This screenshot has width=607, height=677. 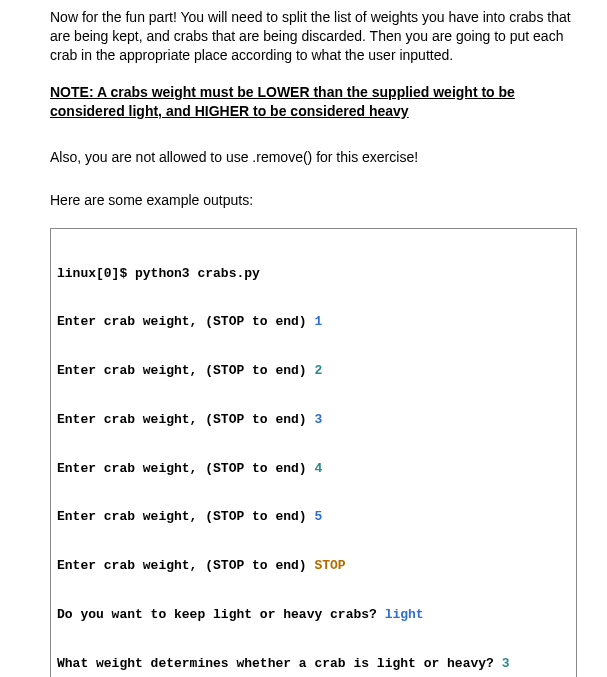 What do you see at coordinates (314, 322) in the screenshot?
I see `prompt-line: Enter crab weight, (STOP to end) 1` at bounding box center [314, 322].